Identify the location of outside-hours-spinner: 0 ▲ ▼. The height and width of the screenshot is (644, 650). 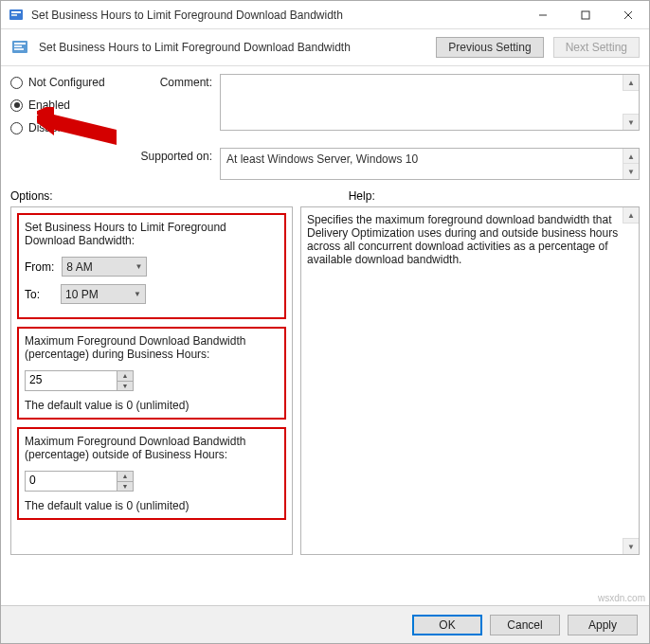
(80, 481).